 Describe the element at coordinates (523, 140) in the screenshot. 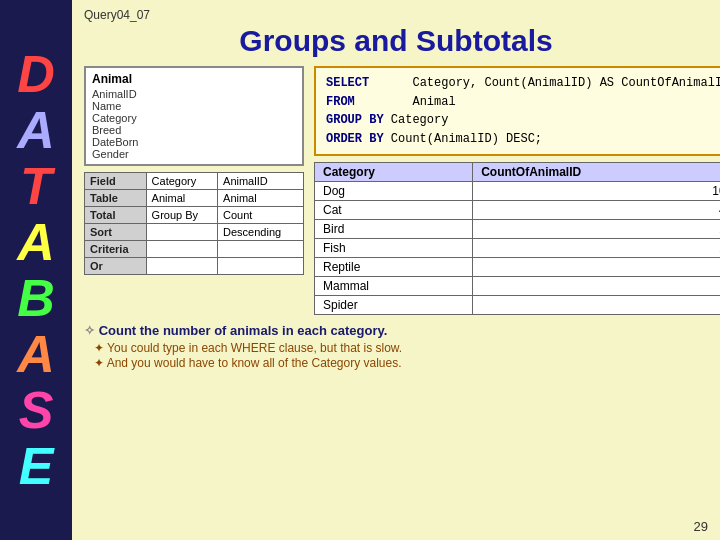

I see `sql-line-4: ORDER BY Count(AnimalID) DESC;` at that location.